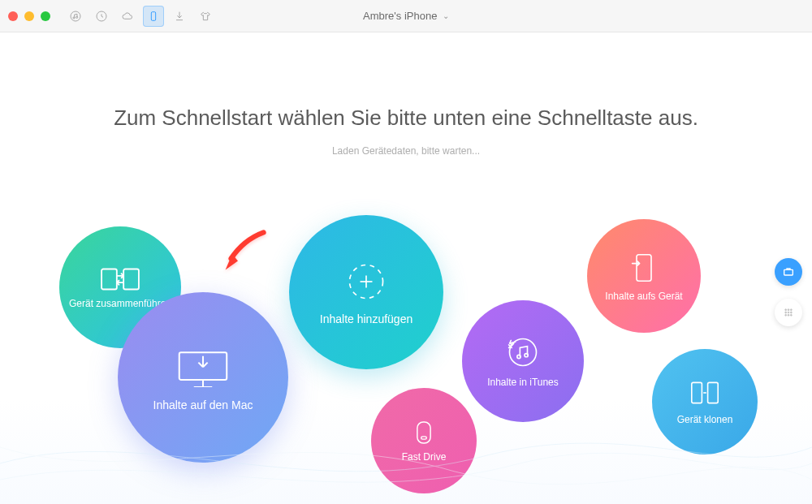 This screenshot has height=504, width=812. What do you see at coordinates (203, 406) in the screenshot?
I see `content-to-mac-label: Inhalte auf den Mac` at bounding box center [203, 406].